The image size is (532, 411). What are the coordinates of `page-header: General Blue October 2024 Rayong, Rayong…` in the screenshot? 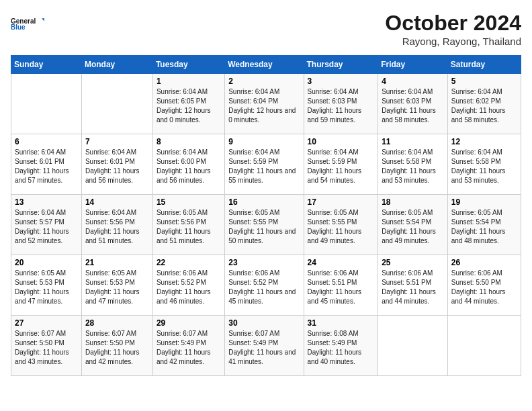 It's located at (266, 29).